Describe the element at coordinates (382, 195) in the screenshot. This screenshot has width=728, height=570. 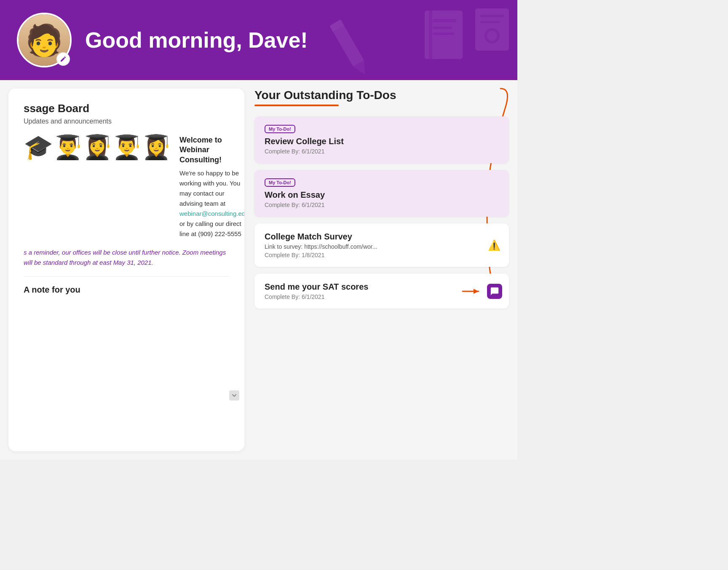
I see `todo-title-2: Work on Essay` at that location.